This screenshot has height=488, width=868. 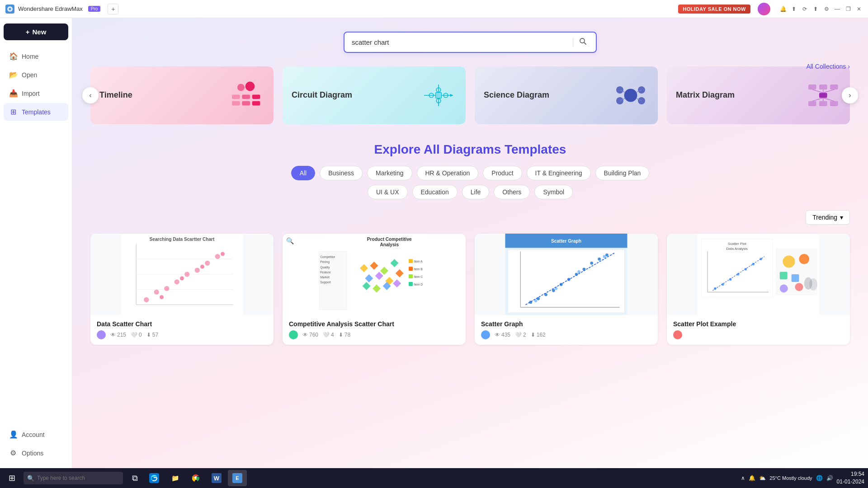 I want to click on new-button: + New, so click(x=36, y=32).